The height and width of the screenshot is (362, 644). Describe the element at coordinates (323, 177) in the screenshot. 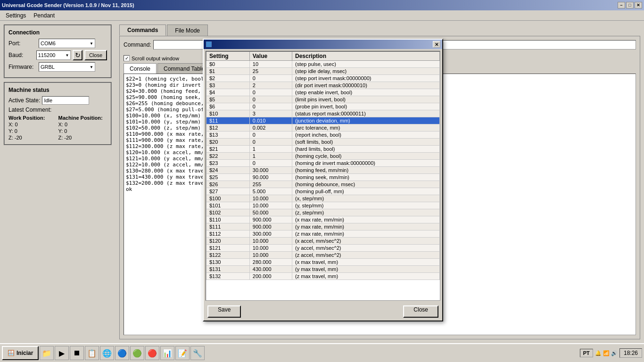

I see `table-row: $2590.000(homing seek, mm/min)` at that location.